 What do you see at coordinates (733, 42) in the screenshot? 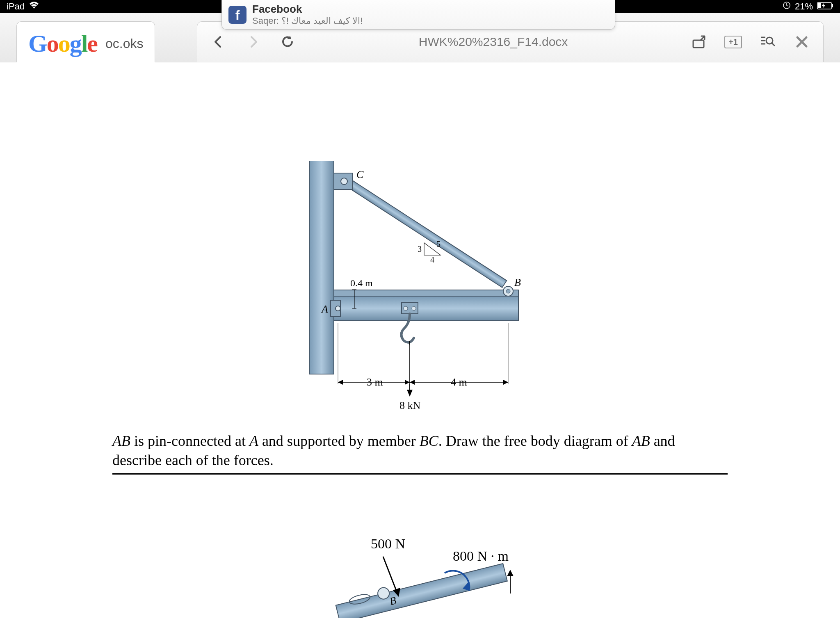
I see `plus-one-button: +1` at bounding box center [733, 42].